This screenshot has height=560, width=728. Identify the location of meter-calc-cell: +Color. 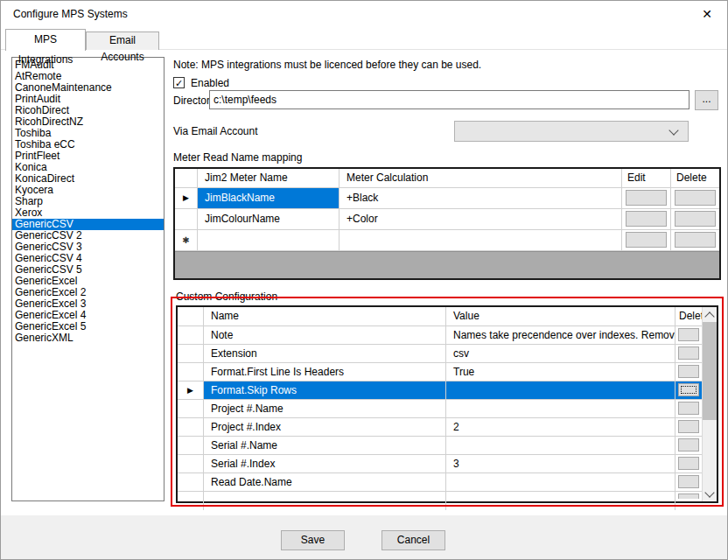
(481, 220).